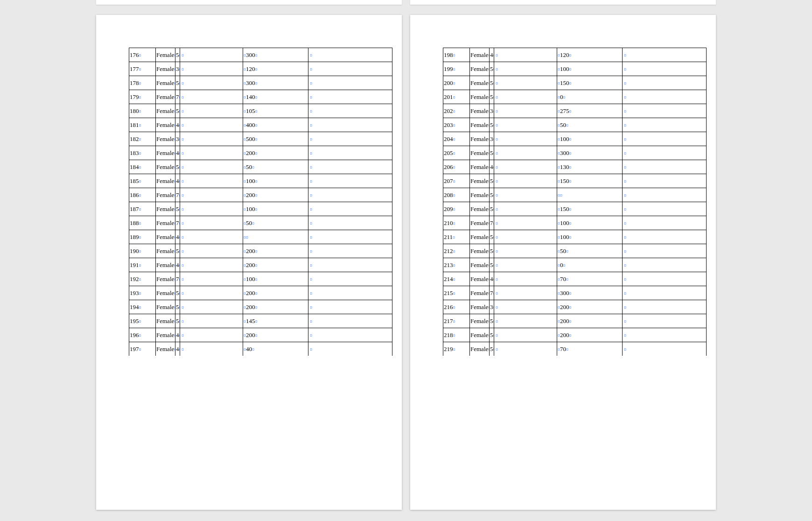  Describe the element at coordinates (261, 335) in the screenshot. I see `table-row: 196¤Female¤4¤¤¤200¤¤` at that location.